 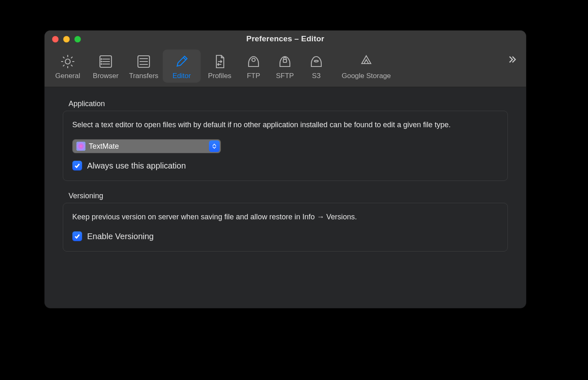 What do you see at coordinates (512, 61) in the screenshot?
I see `toolbar-overflow-button` at bounding box center [512, 61].